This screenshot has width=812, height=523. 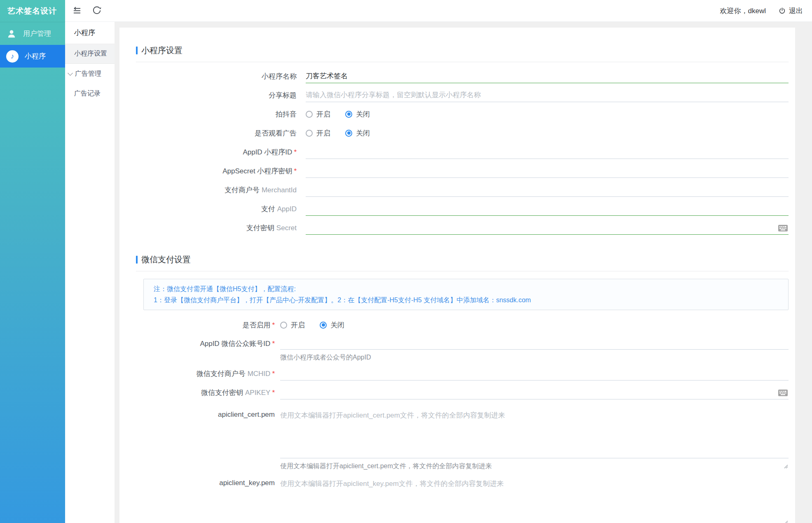 What do you see at coordinates (462, 374) in the screenshot?
I see `form-row-mchid: 微信支付商户号MCHID*` at bounding box center [462, 374].